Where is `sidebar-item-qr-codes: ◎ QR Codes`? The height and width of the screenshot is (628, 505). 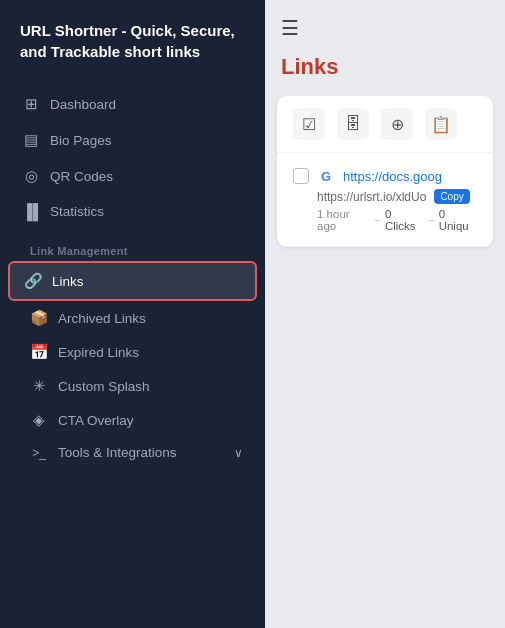
sidebar-item-qr-codes: ◎ QR Codes is located at coordinates (132, 176).